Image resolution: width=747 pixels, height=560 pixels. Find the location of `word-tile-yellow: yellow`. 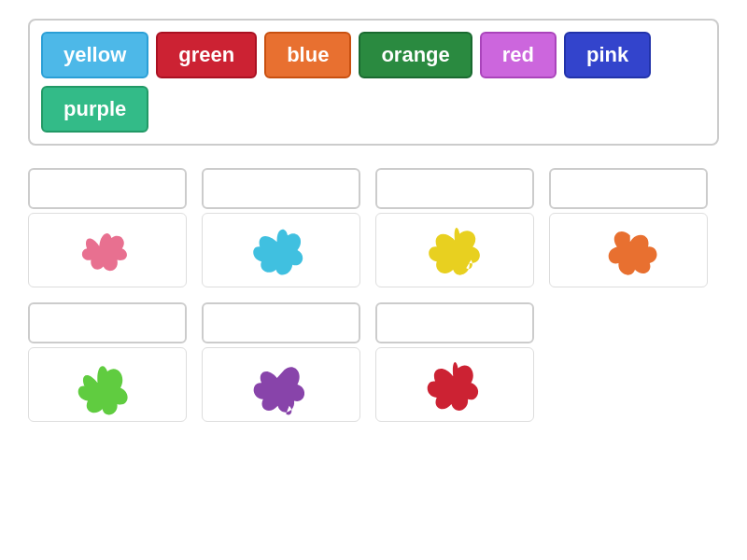

word-tile-yellow: yellow is located at coordinates (95, 55).